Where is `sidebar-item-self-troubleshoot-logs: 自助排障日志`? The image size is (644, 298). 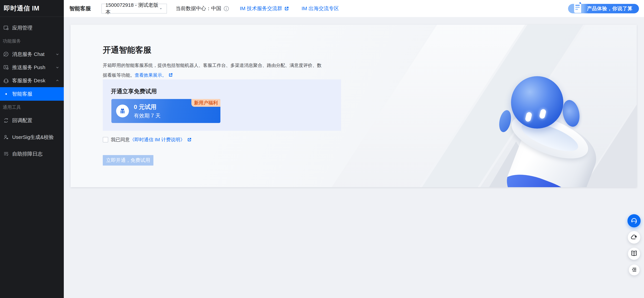 sidebar-item-self-troubleshoot-logs: 自助排障日志 is located at coordinates (32, 154).